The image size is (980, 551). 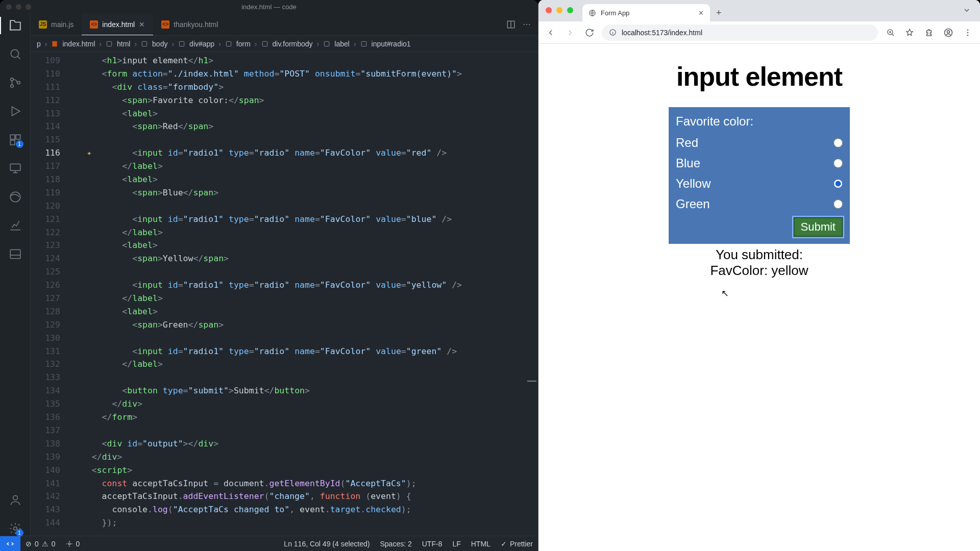 I want to click on chrome-expand-icon, so click(x=967, y=10).